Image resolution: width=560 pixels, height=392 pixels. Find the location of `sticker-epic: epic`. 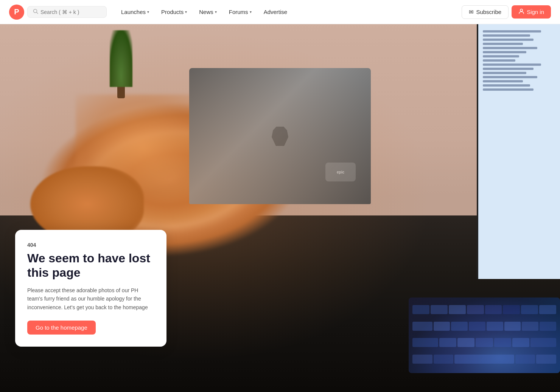

sticker-epic: epic is located at coordinates (341, 172).